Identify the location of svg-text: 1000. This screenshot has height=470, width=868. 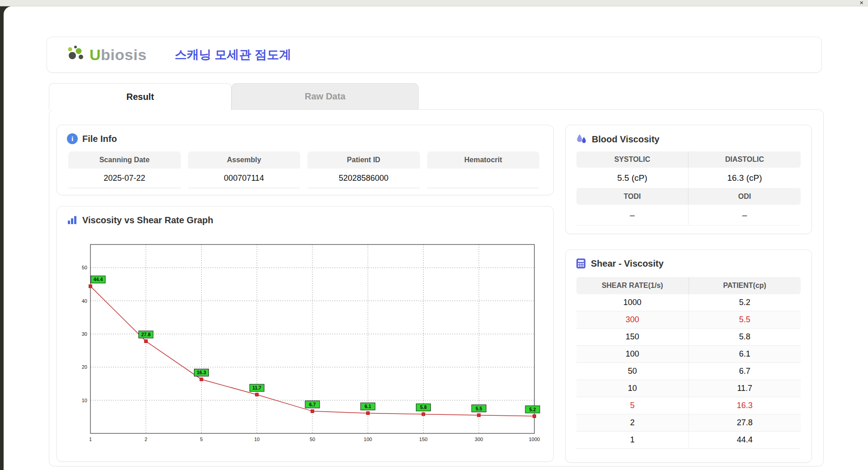
(534, 439).